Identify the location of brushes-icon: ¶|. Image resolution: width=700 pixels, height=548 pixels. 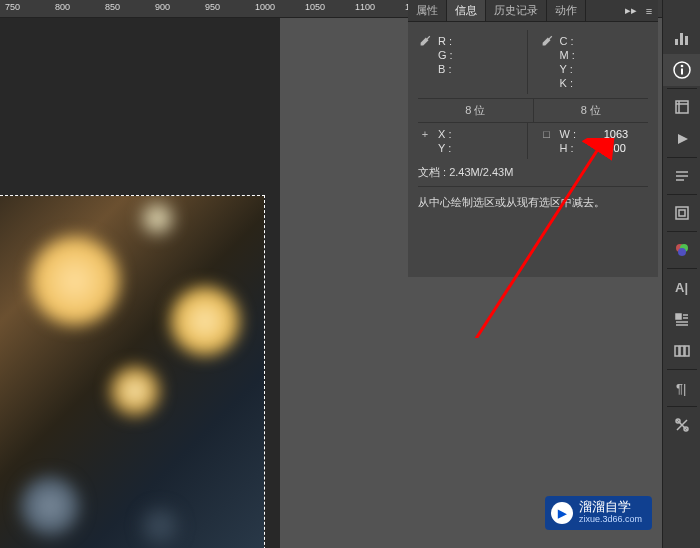
(682, 388).